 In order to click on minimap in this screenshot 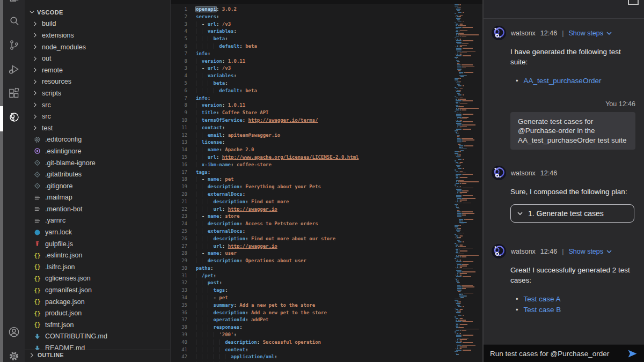, I will do `click(467, 183)`.